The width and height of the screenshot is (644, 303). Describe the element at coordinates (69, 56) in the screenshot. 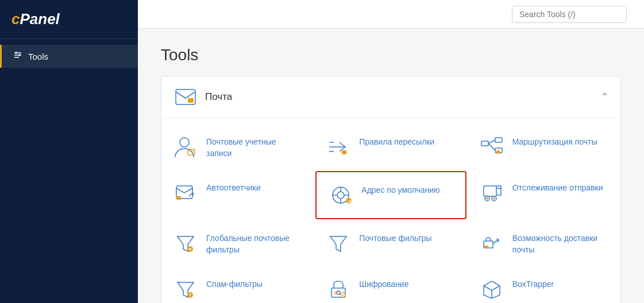

I see `sidebar-item-tools: Tools` at that location.